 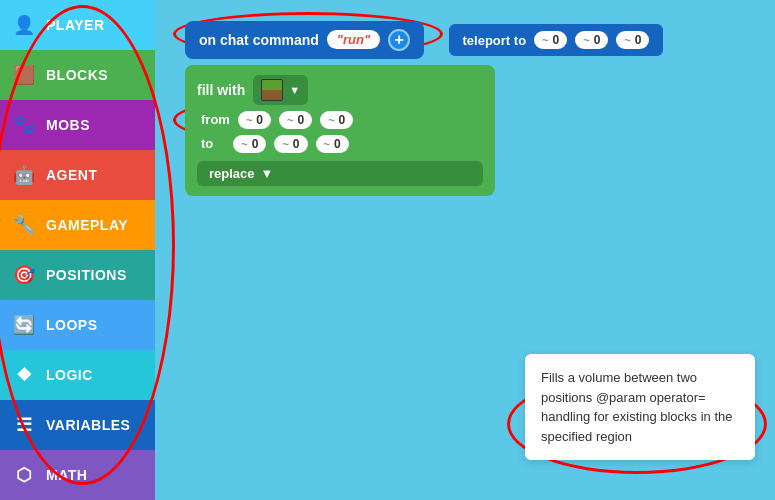 What do you see at coordinates (78, 325) in the screenshot?
I see `sidebar-item-loops: 🔄 LOOPS` at bounding box center [78, 325].